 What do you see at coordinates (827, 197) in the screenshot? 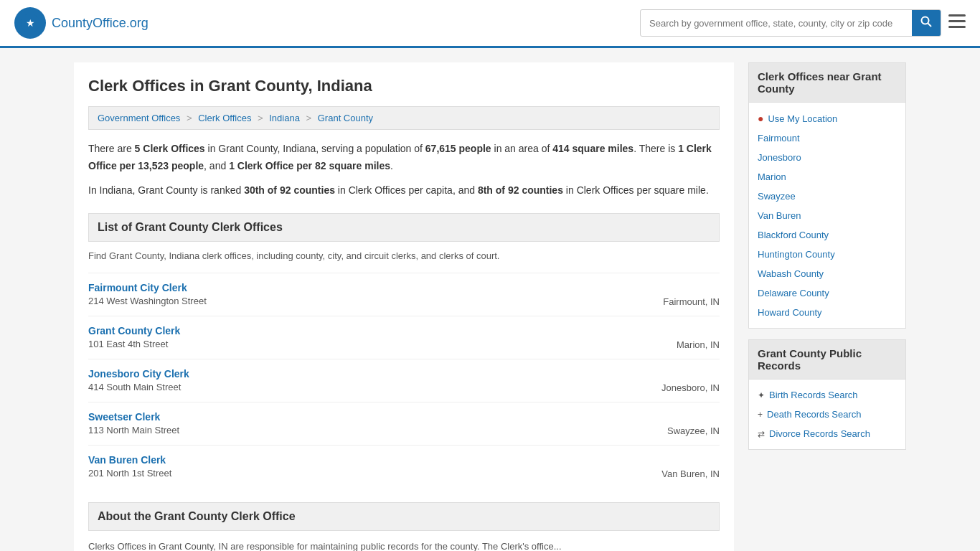
I see `nearby-swayzee: Swayzee` at bounding box center [827, 197].